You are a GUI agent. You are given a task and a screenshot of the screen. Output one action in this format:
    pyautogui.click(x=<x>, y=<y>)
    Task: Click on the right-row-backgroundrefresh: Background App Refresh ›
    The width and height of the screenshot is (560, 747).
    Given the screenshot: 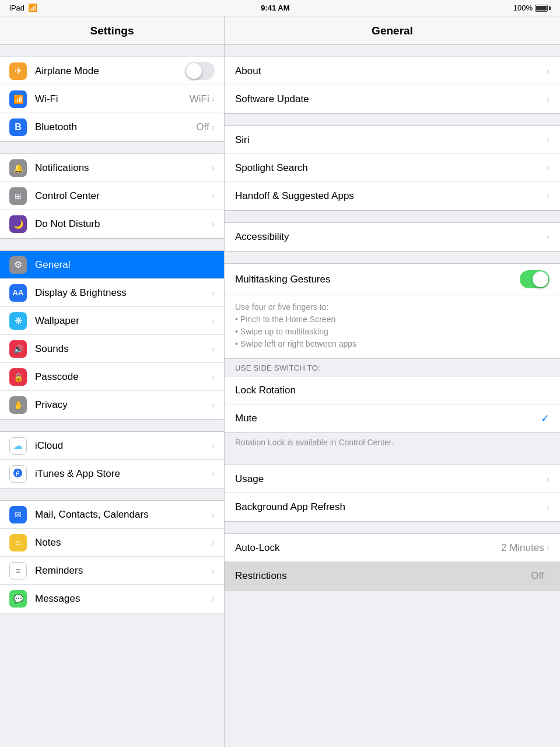 What is the action you would take?
    pyautogui.click(x=392, y=507)
    